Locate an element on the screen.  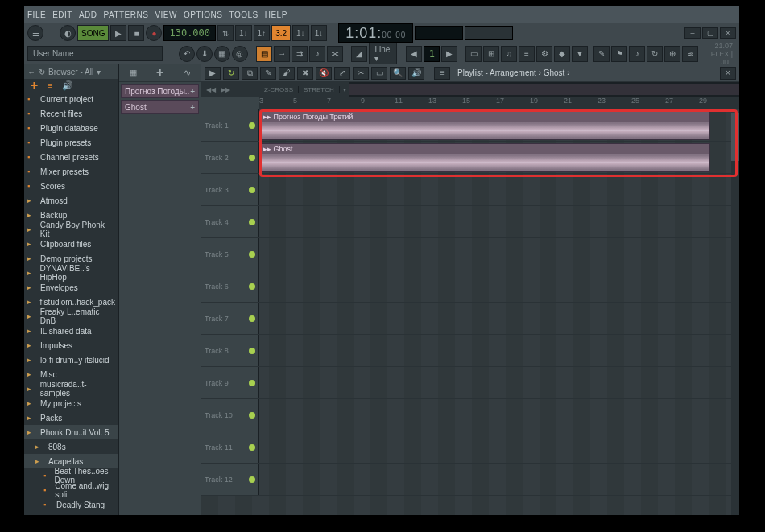
playlist-breadcrumb: Playlist - Arrangement › Ghost › is located at coordinates (514, 72).